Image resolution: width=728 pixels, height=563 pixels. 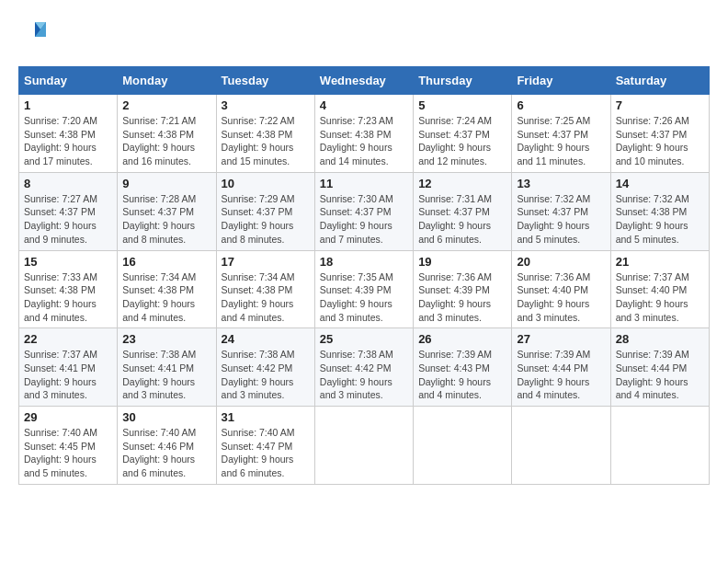 I want to click on day-info: Sunrise: 7:23 AM Sunset: 4:38 PM Dayligh…, so click(x=364, y=142).